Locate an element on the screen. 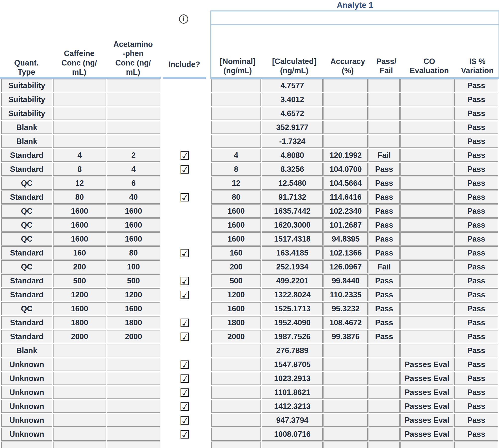 The image size is (499, 448). cell-accuracy: 102.1366 is located at coordinates (346, 253).